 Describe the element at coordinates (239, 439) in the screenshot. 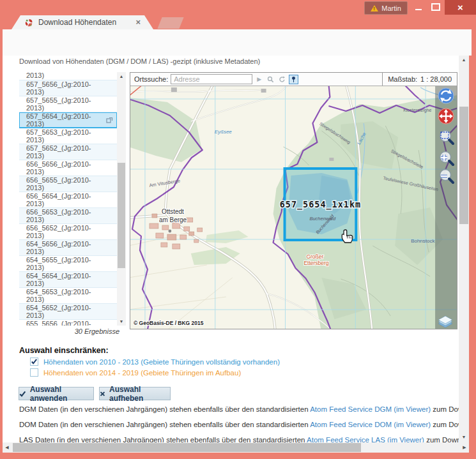

I see `las-info-paragraph: LAS Daten (in den verschienen Jahrgängen…` at that location.